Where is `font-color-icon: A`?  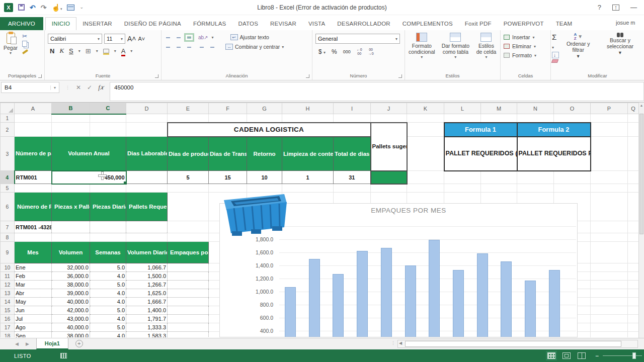
font-color-icon: A is located at coordinates (124, 51).